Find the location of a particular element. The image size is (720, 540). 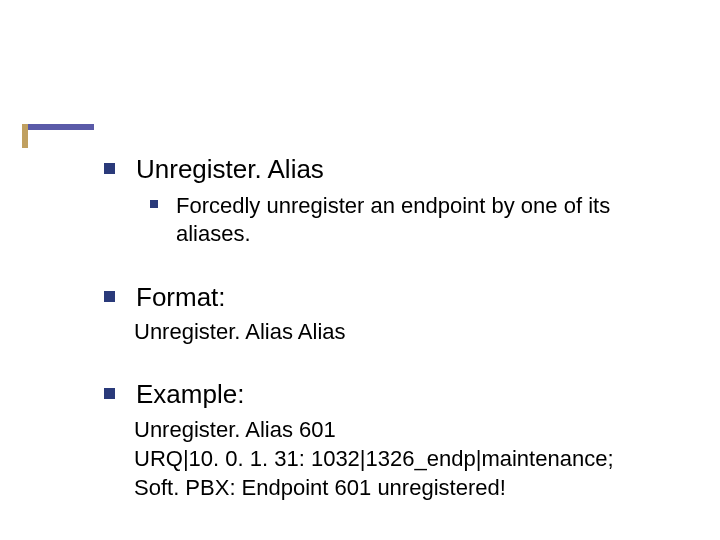

bullet-item-unregister-alias: Unregister. Alias Forcedly unregister an… is located at coordinates (380, 201).